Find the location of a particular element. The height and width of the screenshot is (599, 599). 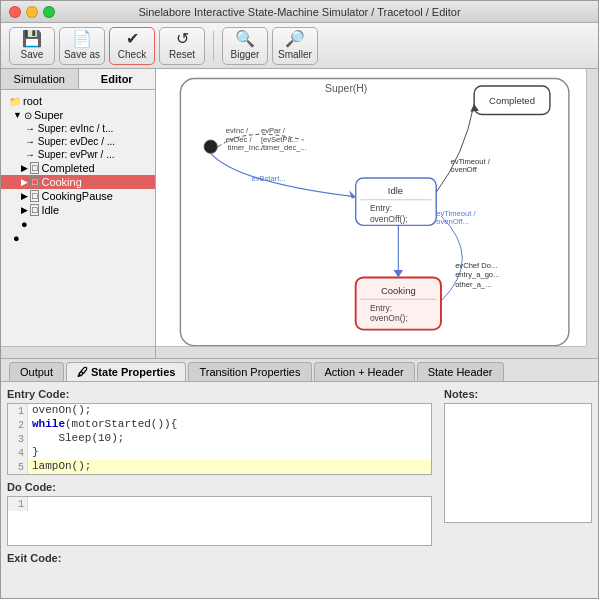

bottom-tabs: Output 🖊State Properties Transition Prop… is located at coordinates (300, 370).